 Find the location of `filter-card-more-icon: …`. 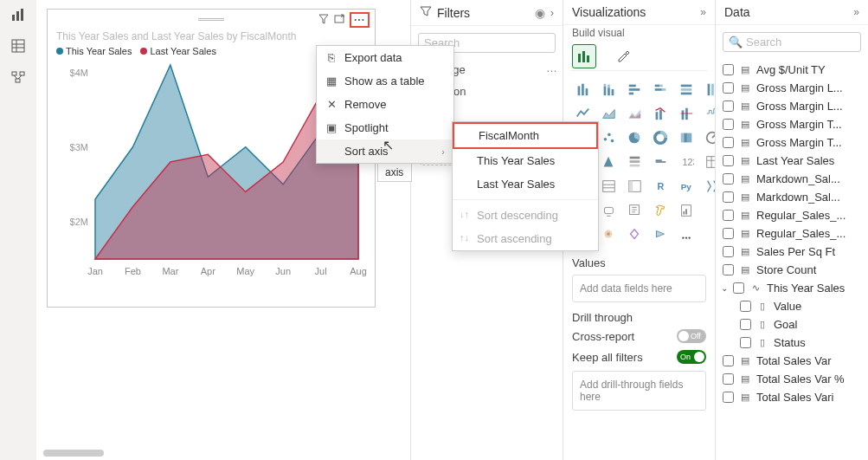

filter-card-more-icon: … is located at coordinates (552, 68).